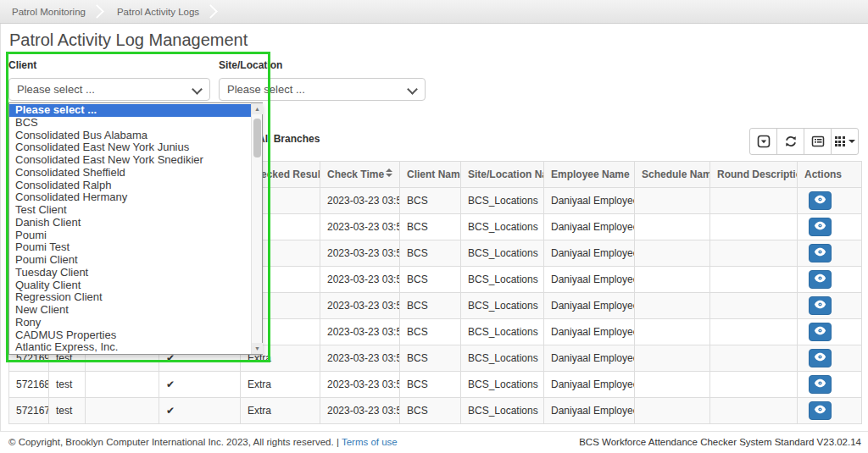  Describe the element at coordinates (258, 108) in the screenshot. I see `scroll-up-icon: ▲` at that location.